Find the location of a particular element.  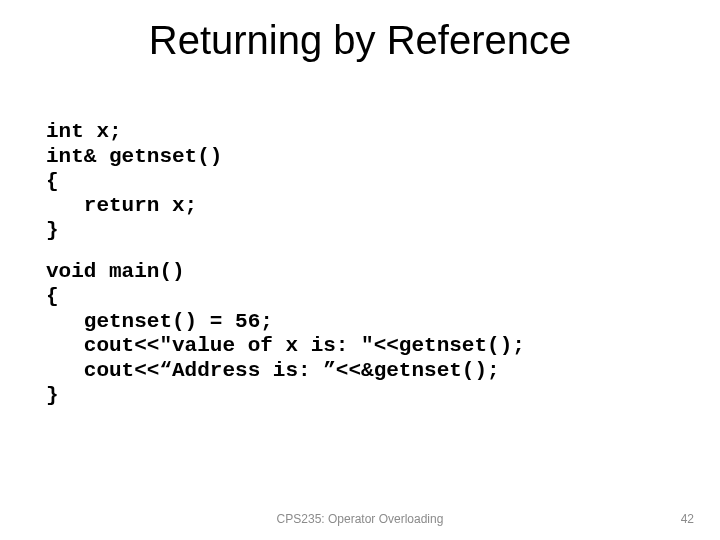

footer-center: CPS235: Operator Overloading is located at coordinates (360, 519).